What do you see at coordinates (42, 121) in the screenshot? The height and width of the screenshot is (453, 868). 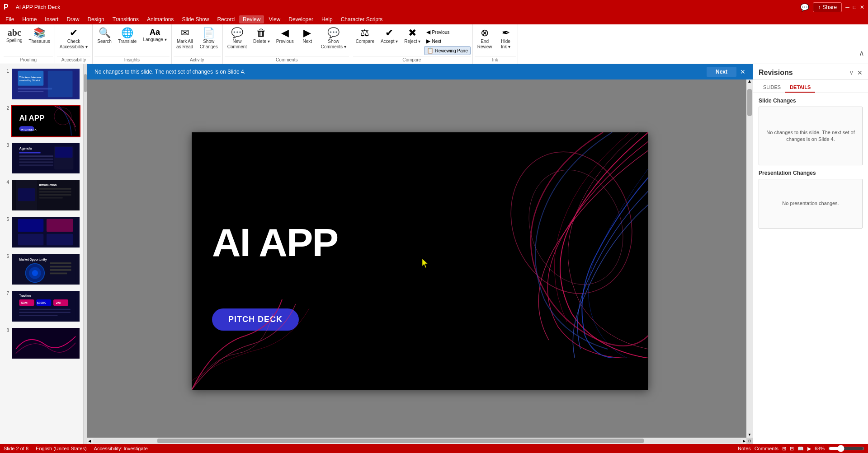 I see `slide-thumb-2: 2 AI APP PITCH DECK` at bounding box center [42, 121].